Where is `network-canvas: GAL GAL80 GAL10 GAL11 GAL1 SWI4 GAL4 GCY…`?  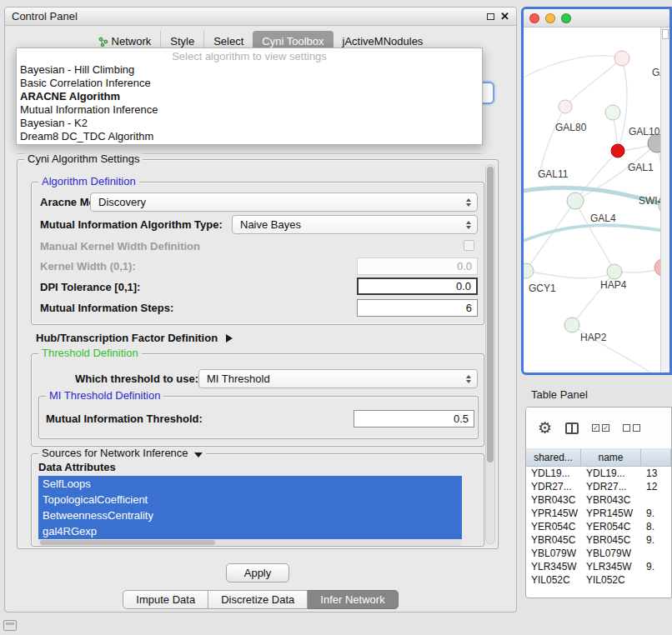 network-canvas: GAL GAL80 GAL10 GAL11 GAL1 SWI4 GAL4 GCY… is located at coordinates (597, 200).